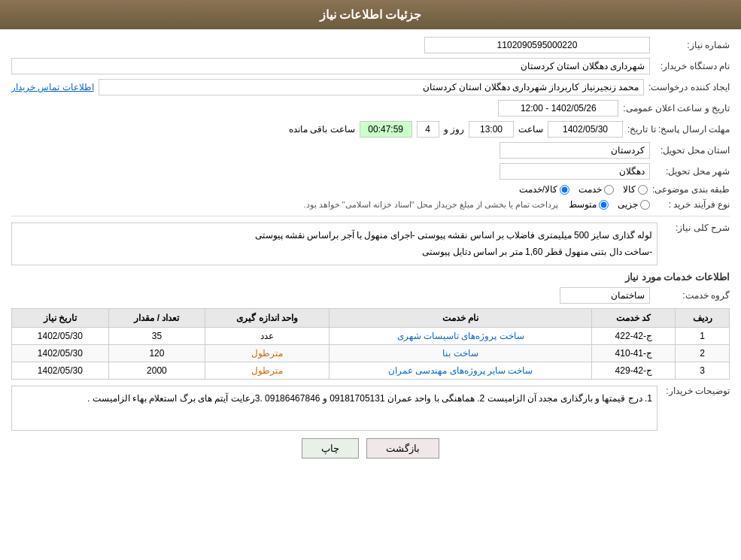  Describe the element at coordinates (537, 45) in the screenshot. I see `need-number-value: 1102090595000220` at that location.